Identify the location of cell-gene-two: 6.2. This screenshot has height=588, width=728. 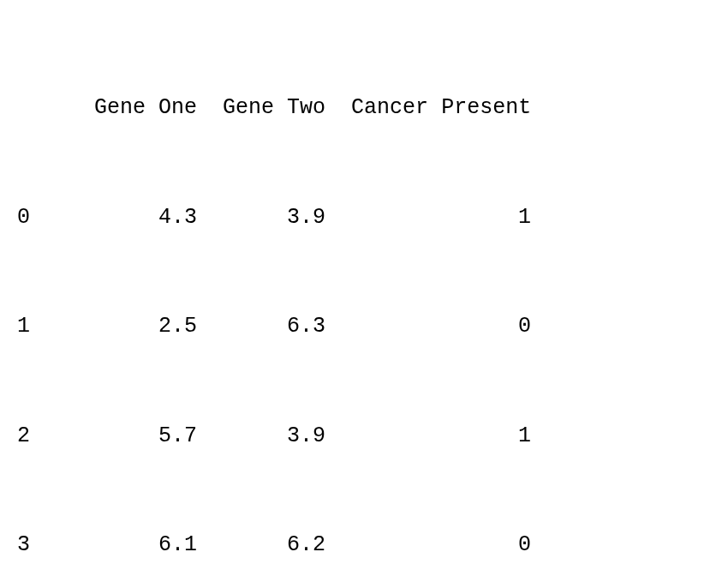
(261, 545).